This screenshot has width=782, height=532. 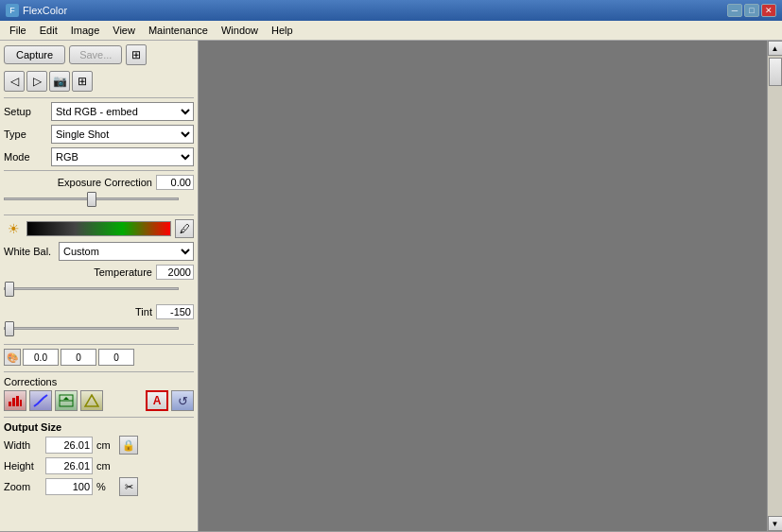 What do you see at coordinates (116, 357) in the screenshot?
I see `blue-channel-input` at bounding box center [116, 357].